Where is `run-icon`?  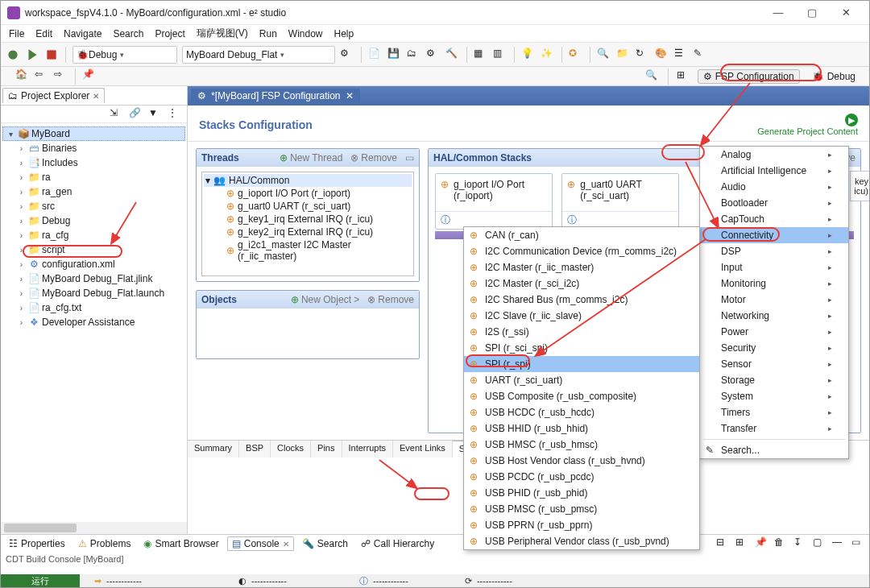 run-icon is located at coordinates (32, 55).